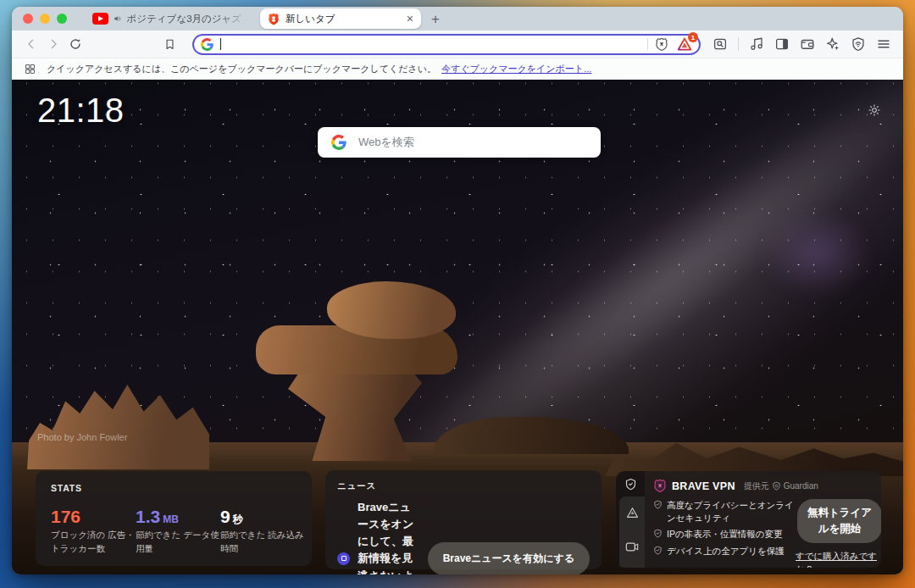  Describe the element at coordinates (344, 559) in the screenshot. I see `brave-news-icon` at that location.